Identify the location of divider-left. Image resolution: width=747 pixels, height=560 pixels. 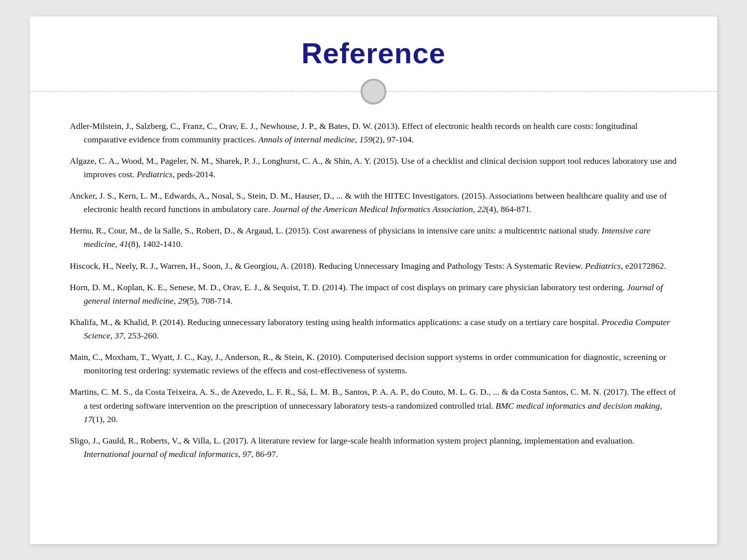
(195, 92).